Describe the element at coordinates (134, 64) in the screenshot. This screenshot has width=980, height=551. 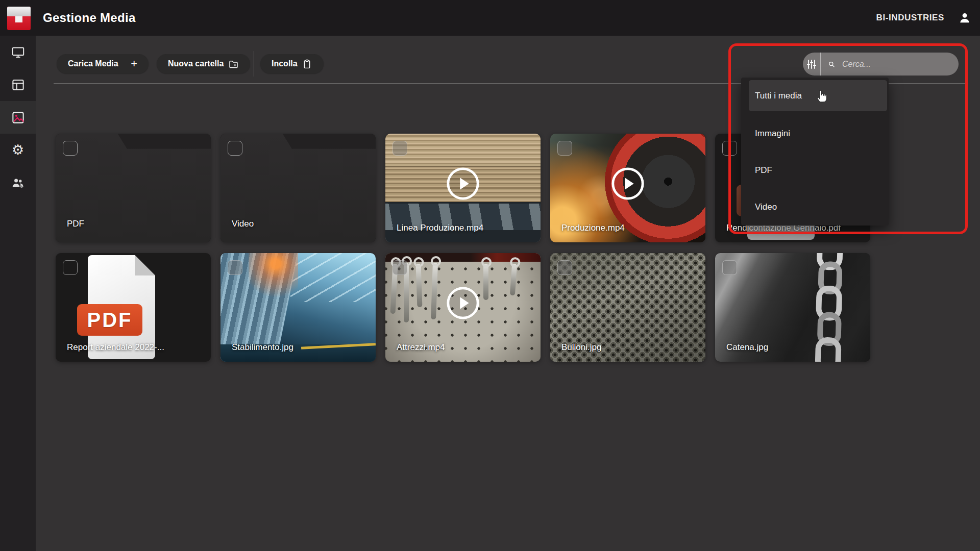
I see `plus-icon: +` at that location.